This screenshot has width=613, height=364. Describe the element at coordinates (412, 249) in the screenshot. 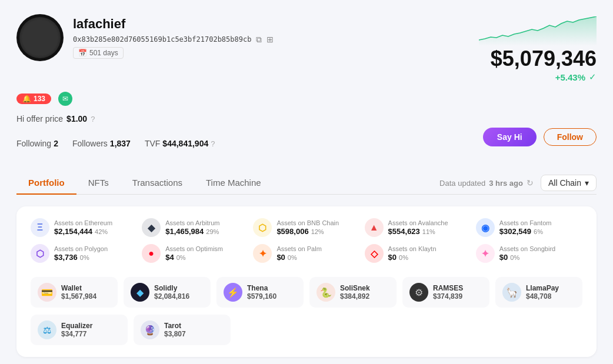

I see `asset-label: Assets on Klaytn` at that location.